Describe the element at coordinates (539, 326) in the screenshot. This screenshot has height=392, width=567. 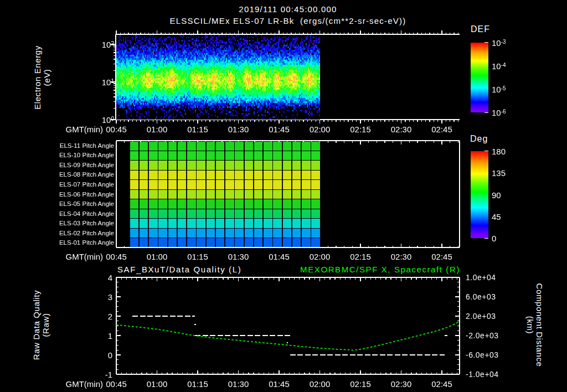
I see `panel3-right-axis-title-line1: Component Distance` at that location.